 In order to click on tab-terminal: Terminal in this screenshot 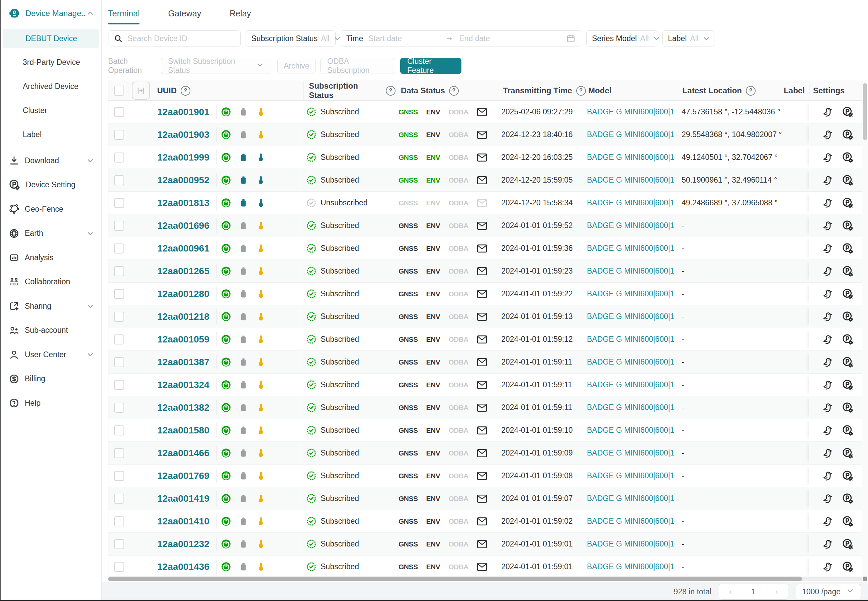, I will do `click(124, 17)`.